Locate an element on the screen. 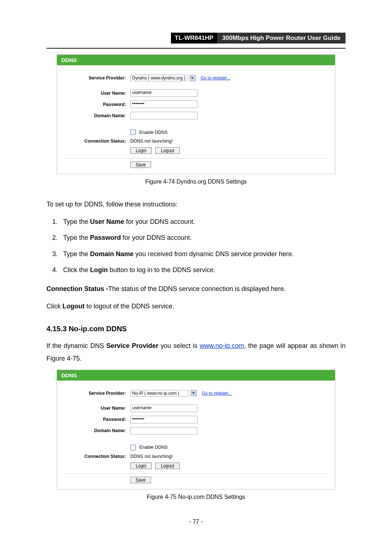  instruction-list: Type the User Name for your DDNS account… is located at coordinates (196, 246).